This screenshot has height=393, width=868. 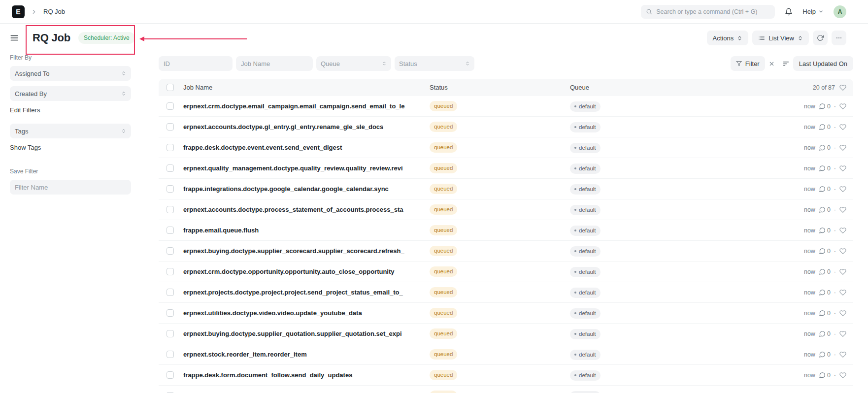 I want to click on job-name-link: frappe.email.queue.flush, so click(x=301, y=230).